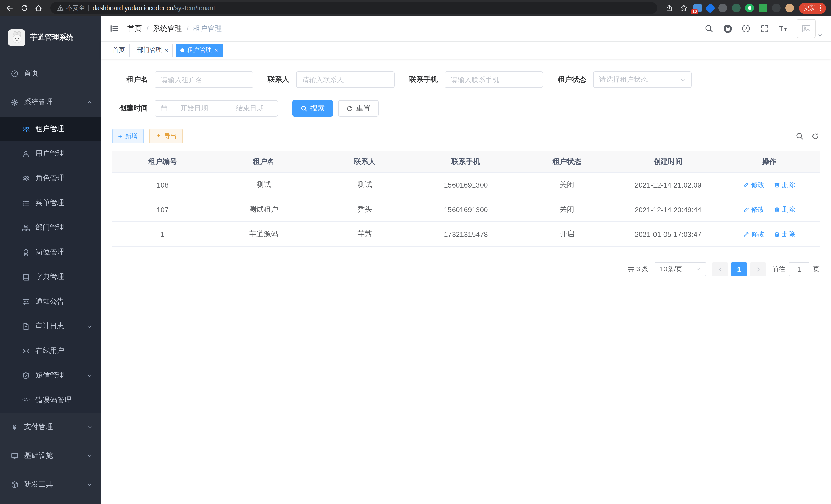 The width and height of the screenshot is (831, 504). What do you see at coordinates (820, 36) in the screenshot?
I see `caret-down-icon` at bounding box center [820, 36].